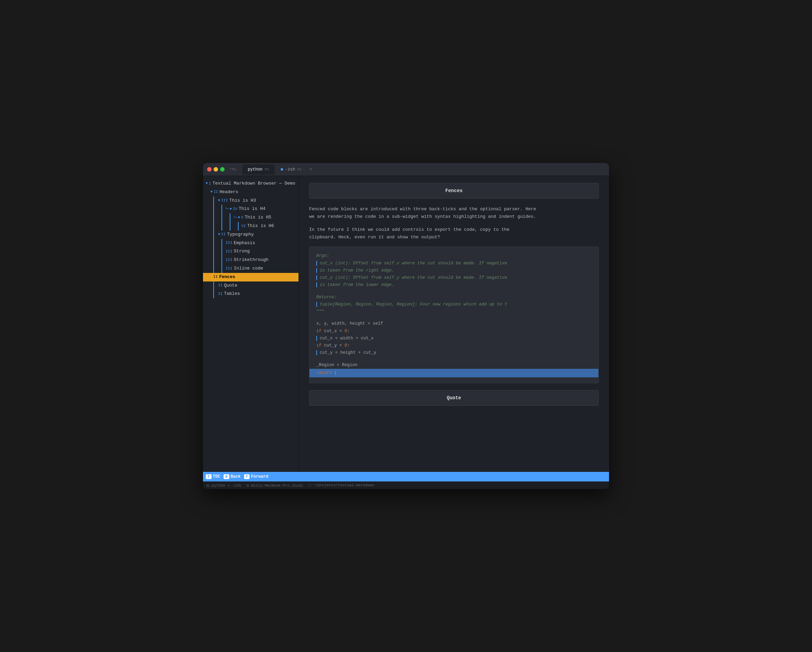  I want to click on tree-label-tables: Tables, so click(232, 294).